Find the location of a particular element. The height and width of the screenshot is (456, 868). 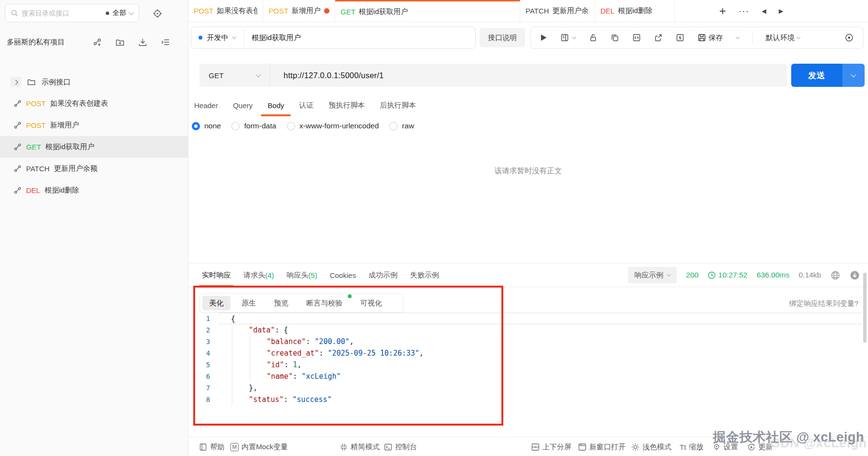

new-api-icon is located at coordinates (98, 42).